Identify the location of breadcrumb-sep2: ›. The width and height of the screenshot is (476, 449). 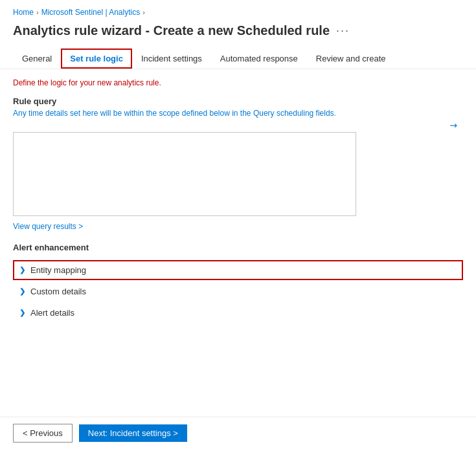
(144, 12).